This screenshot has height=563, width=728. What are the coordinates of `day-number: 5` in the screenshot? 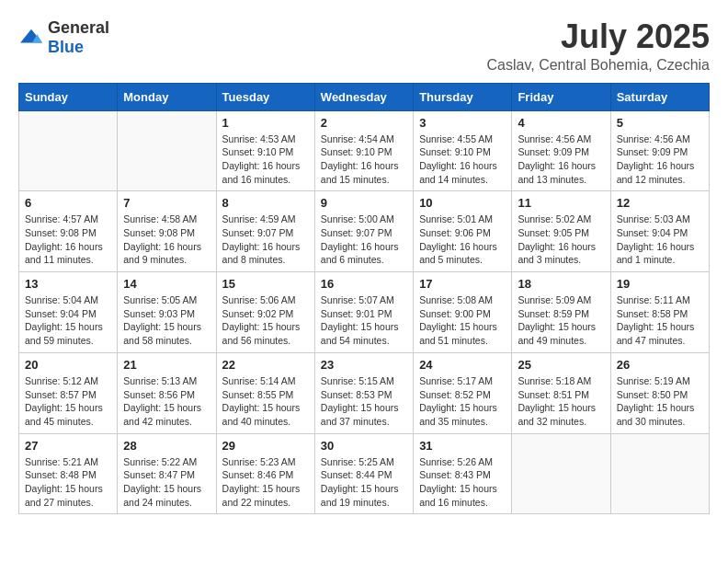 It's located at (660, 123).